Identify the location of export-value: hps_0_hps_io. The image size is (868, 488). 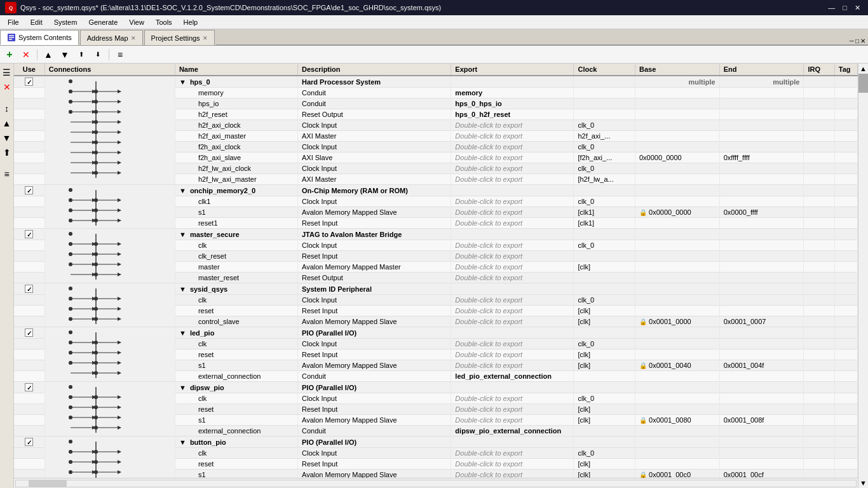
(478, 104).